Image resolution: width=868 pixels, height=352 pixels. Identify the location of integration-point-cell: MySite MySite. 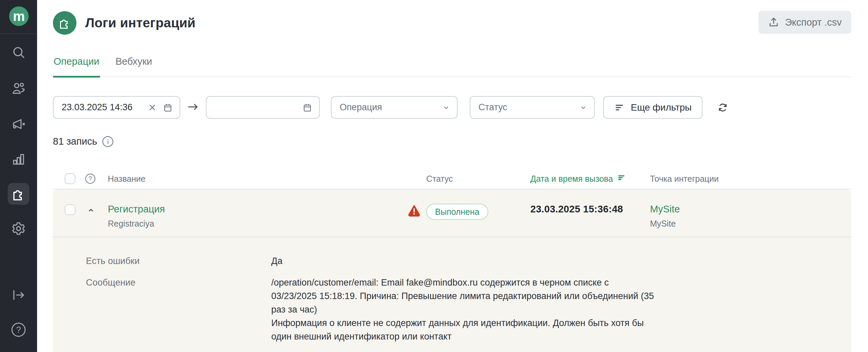
(751, 216).